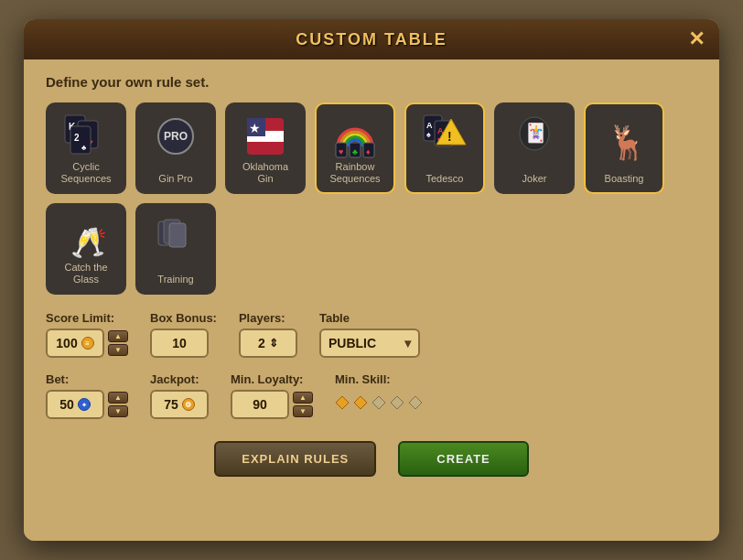  I want to click on tedesco-label: Tedesco, so click(445, 179).